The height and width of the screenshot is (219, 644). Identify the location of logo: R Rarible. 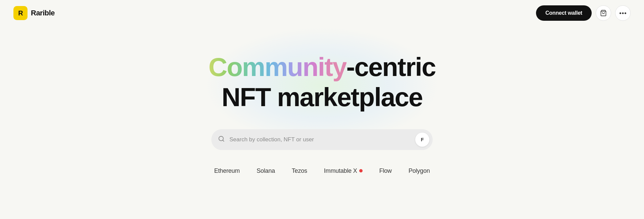
(34, 13).